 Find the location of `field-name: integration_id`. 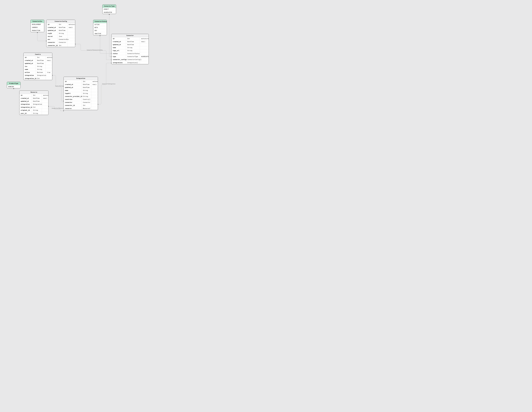

field-name: integration_id is located at coordinates (30, 78).